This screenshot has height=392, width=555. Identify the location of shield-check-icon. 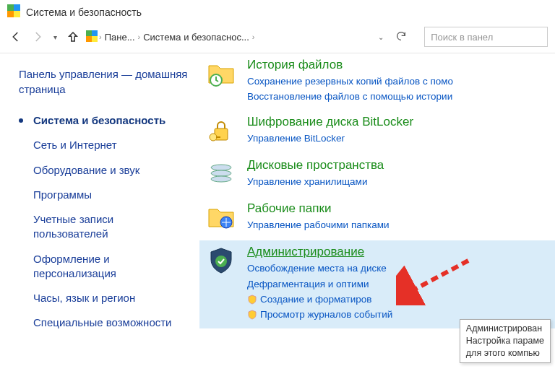
(221, 261).